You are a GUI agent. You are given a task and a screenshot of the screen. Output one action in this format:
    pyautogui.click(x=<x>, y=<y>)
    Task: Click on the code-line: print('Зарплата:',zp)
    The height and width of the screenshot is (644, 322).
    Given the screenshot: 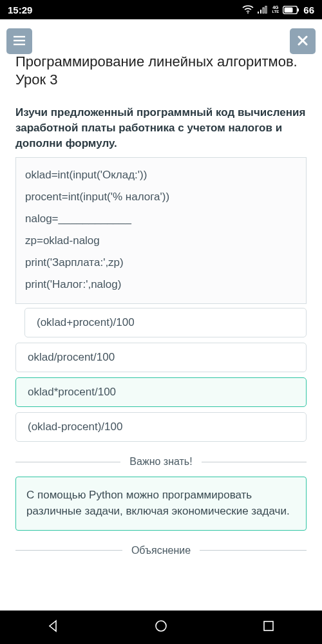 What is the action you would take?
    pyautogui.click(x=161, y=263)
    